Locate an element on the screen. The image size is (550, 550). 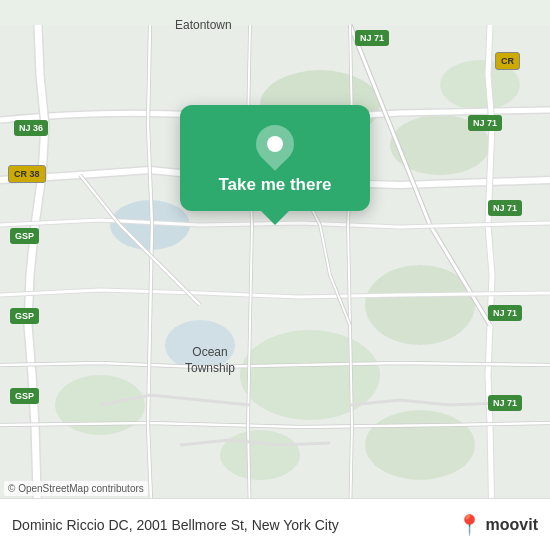
popup-card: Take me there is located at coordinates (275, 158).